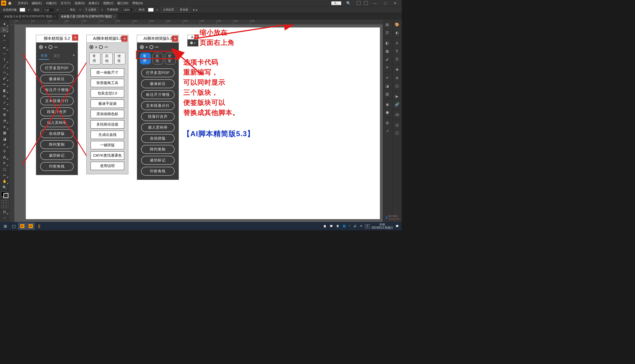  What do you see at coordinates (4, 115) in the screenshot?
I see `free-transform-tool: ⊞` at bounding box center [4, 115].